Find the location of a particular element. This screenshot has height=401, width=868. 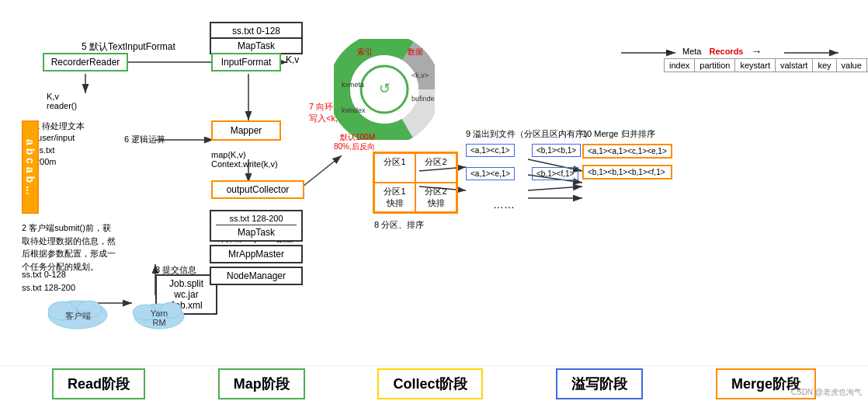

recorder-reader-box: RecorderReader is located at coordinates (85, 62).